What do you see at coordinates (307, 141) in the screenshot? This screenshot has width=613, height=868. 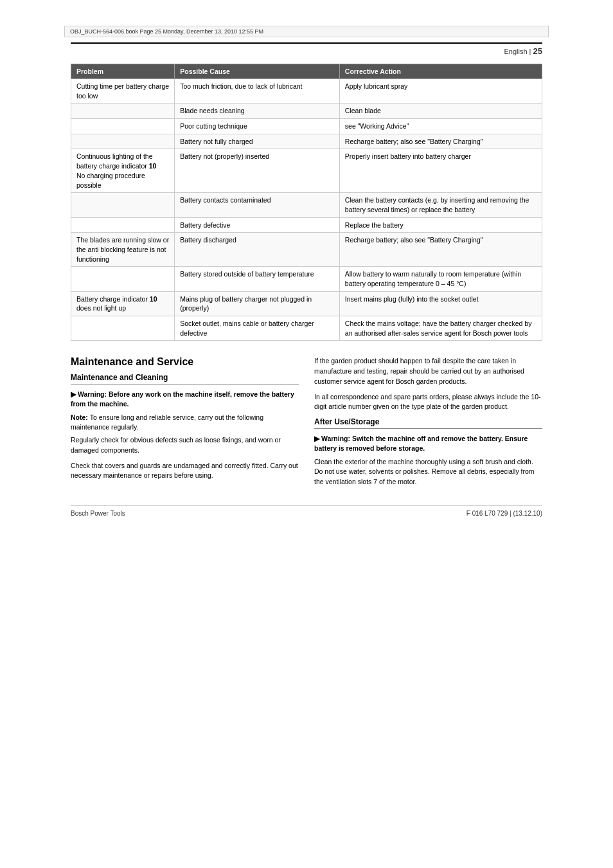 I see `table-row: Battery not fully chargedRecharge batter…` at bounding box center [307, 141].